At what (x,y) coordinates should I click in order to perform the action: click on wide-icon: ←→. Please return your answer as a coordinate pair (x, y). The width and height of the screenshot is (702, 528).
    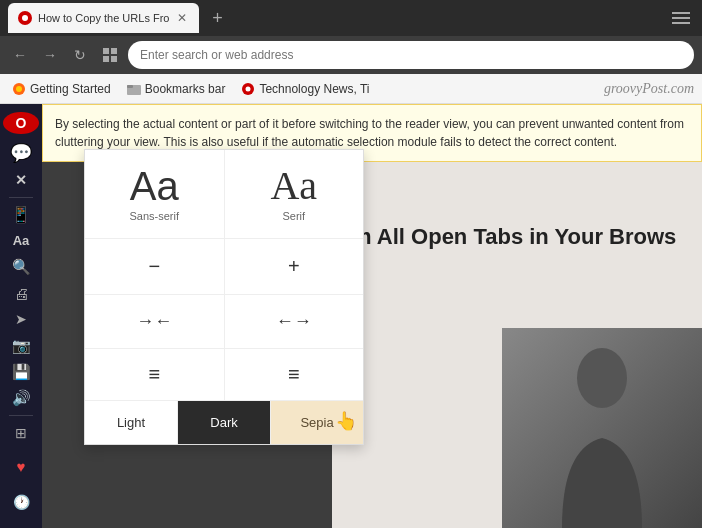
    Looking at the image, I should click on (294, 322).